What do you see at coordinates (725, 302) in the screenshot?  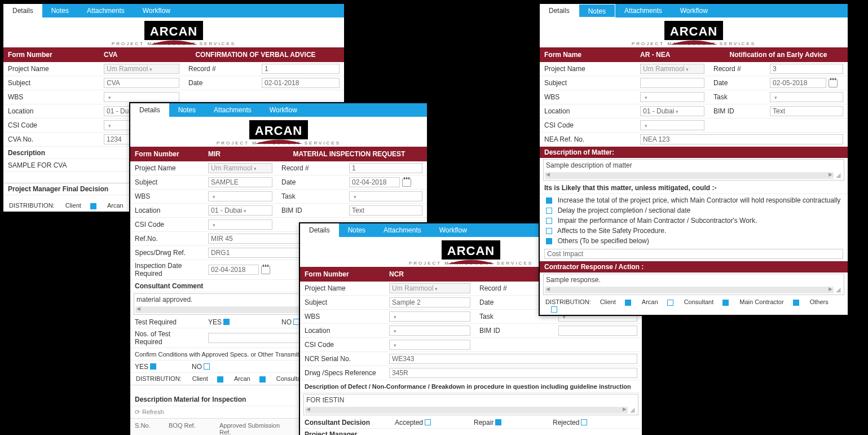 I see `chk-consultant` at bounding box center [725, 302].